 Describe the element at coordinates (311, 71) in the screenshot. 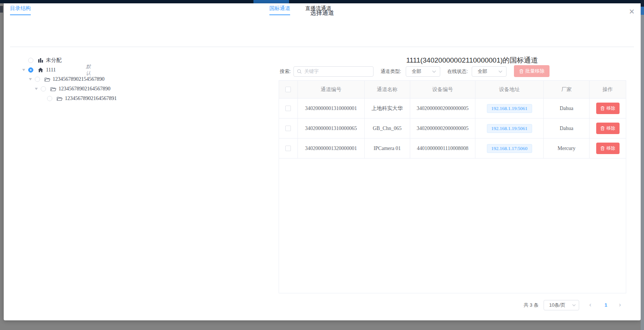

I see `search-placeholder: 关键字` at that location.